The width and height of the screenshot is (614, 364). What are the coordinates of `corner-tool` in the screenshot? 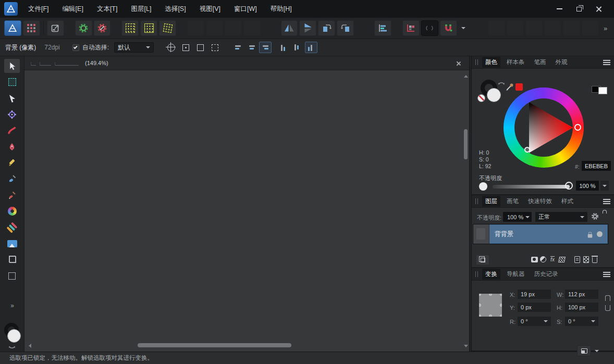 It's located at (12, 115).